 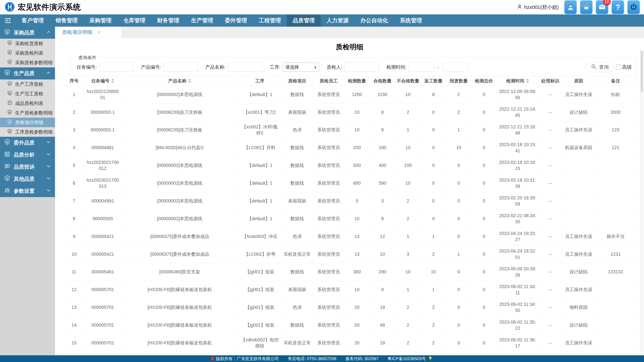 What do you see at coordinates (8, 20) in the screenshot?
I see `collapse-menu-button` at bounding box center [8, 20].